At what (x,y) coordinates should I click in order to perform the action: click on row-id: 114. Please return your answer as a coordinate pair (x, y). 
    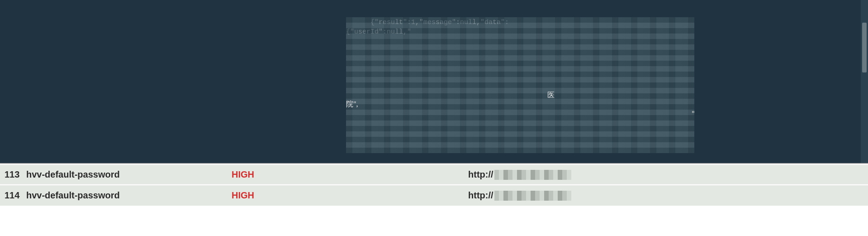
    Looking at the image, I should click on (15, 196).